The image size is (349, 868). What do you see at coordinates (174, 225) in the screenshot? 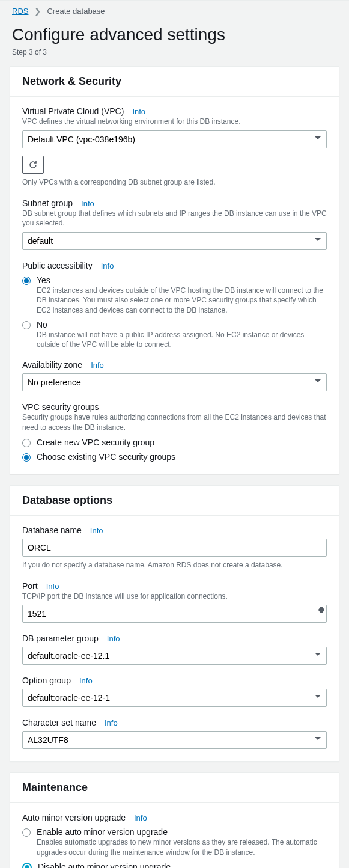
I see `field-subnet: Subnet group Info DB subnet group that d…` at bounding box center [174, 225].